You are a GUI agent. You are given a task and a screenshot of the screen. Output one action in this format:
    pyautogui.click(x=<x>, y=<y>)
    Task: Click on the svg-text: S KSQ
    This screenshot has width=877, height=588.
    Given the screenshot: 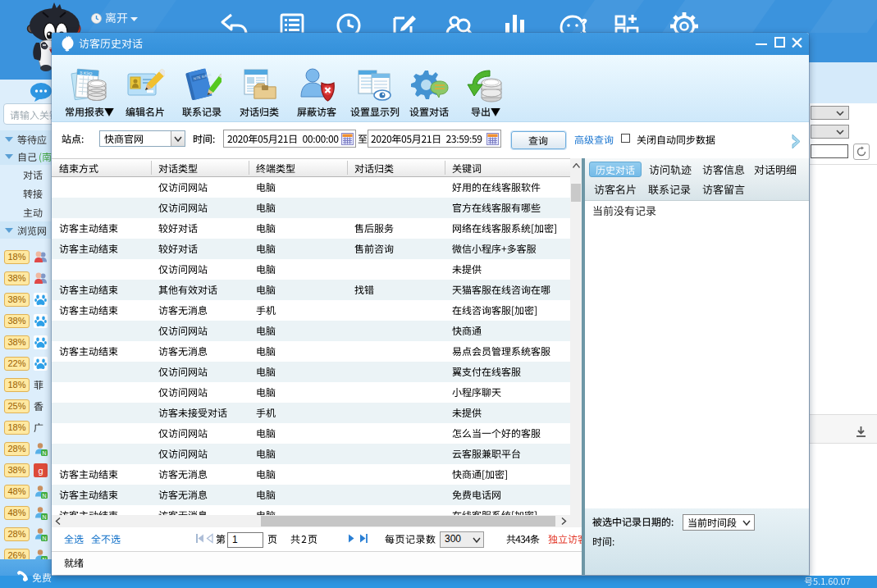 What is the action you would take?
    pyautogui.click(x=86, y=72)
    